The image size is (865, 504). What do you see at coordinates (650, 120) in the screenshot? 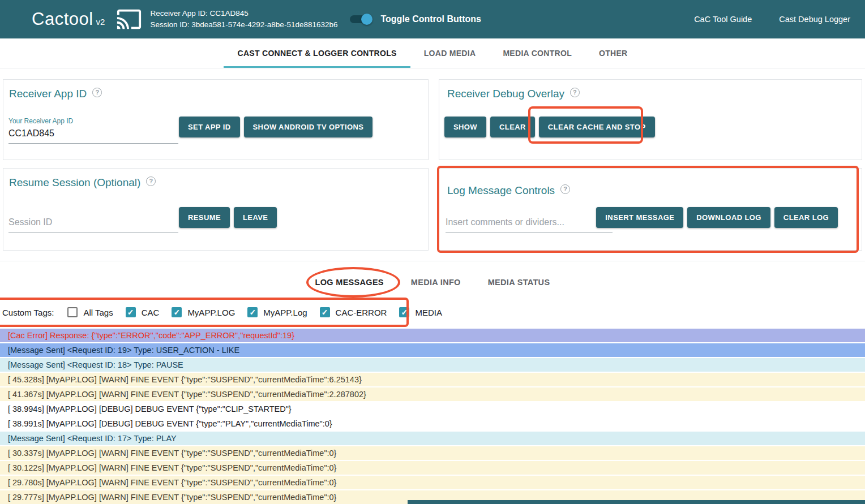
I see `panel-receiver-debug-overlay: Receiver Debug Overlay ? SHOW CLEAR CLEA…` at bounding box center [650, 120].